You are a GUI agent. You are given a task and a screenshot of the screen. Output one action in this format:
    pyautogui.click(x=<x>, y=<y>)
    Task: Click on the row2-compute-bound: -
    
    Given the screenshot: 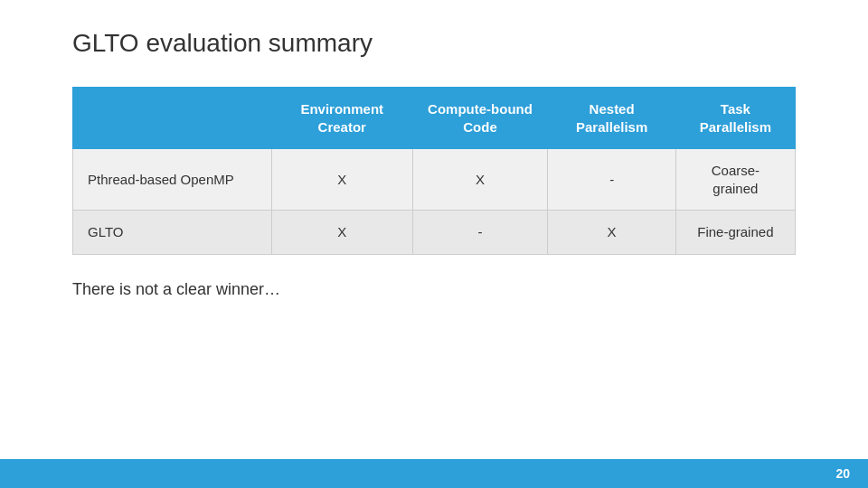 What is the action you would take?
    pyautogui.click(x=480, y=233)
    